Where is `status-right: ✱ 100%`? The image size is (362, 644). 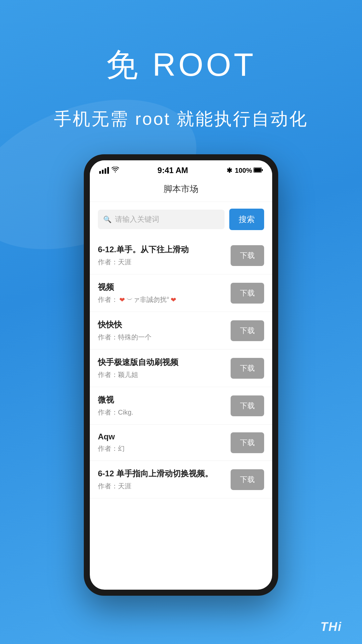 status-right: ✱ 100% is located at coordinates (245, 170).